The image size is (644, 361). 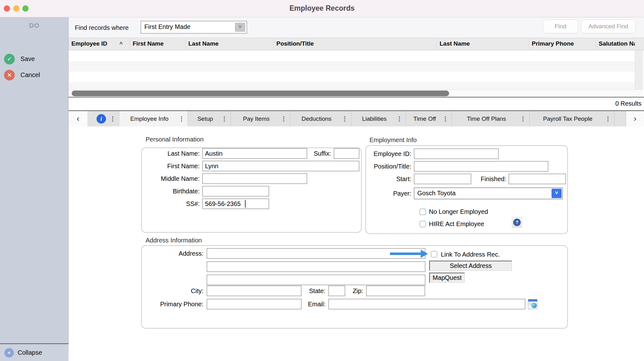 I want to click on tab-pay-items: Pay Items ⋮, so click(x=260, y=119).